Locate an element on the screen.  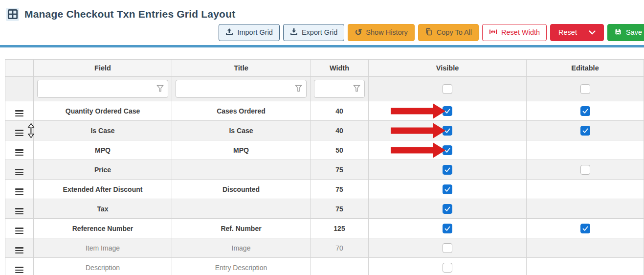
table-row: Quantity Ordered Case Cases Ordered 40 is located at coordinates (325, 111).